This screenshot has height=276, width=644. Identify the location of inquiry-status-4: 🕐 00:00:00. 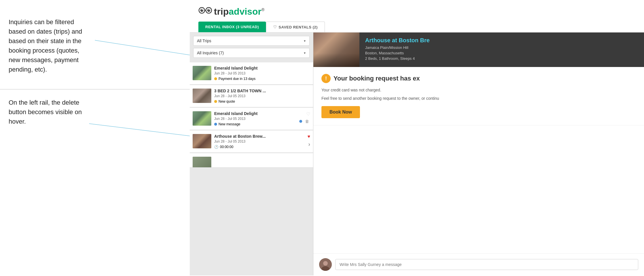
(260, 147).